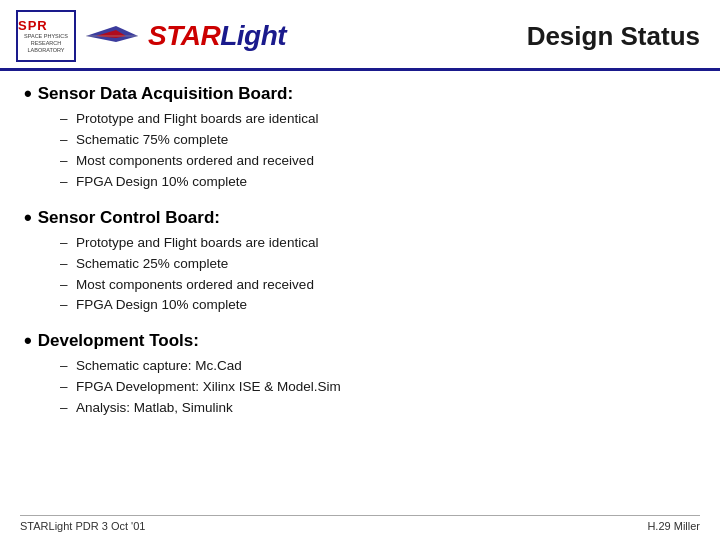 The height and width of the screenshot is (540, 720). I want to click on list-item: – Analysis: Matlab, Simulink, so click(378, 408).